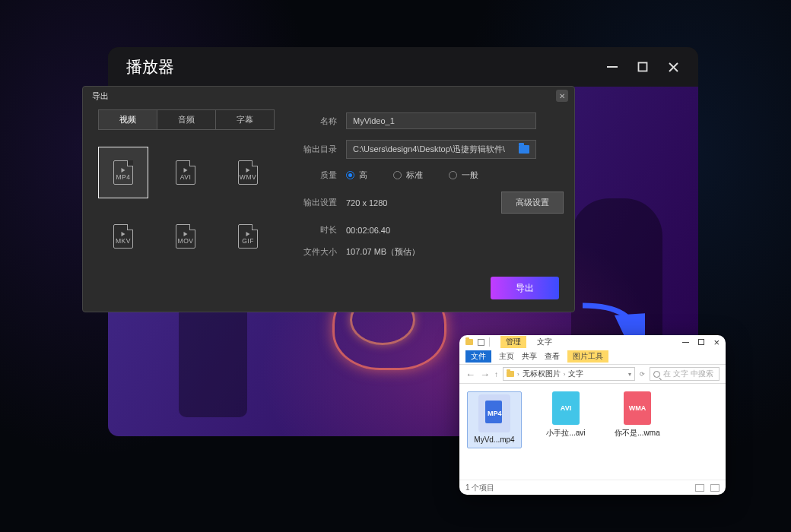  I want to click on label-output-dir: 输出目录, so click(317, 149).